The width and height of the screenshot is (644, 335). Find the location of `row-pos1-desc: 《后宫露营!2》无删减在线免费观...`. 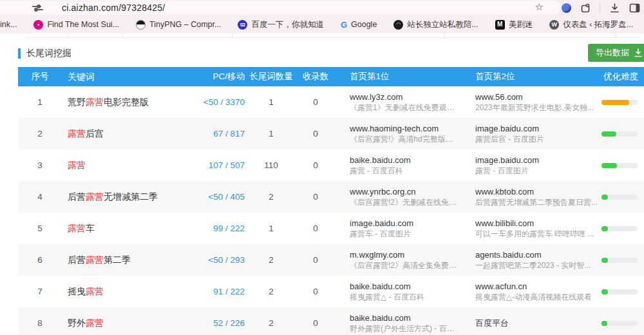

row-pos1-desc: 《后宫露营!2》无删减在线免费观... is located at coordinates (404, 202).